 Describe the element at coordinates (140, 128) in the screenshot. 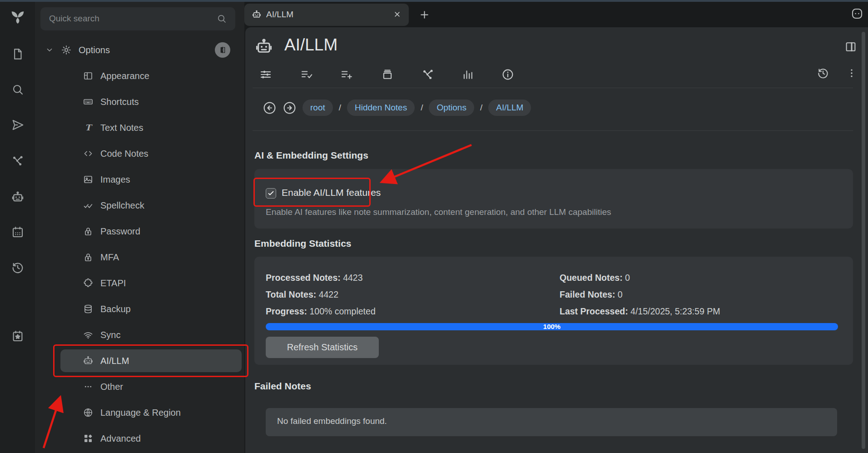

I see `tree-item-text-notes: TText Notes` at that location.